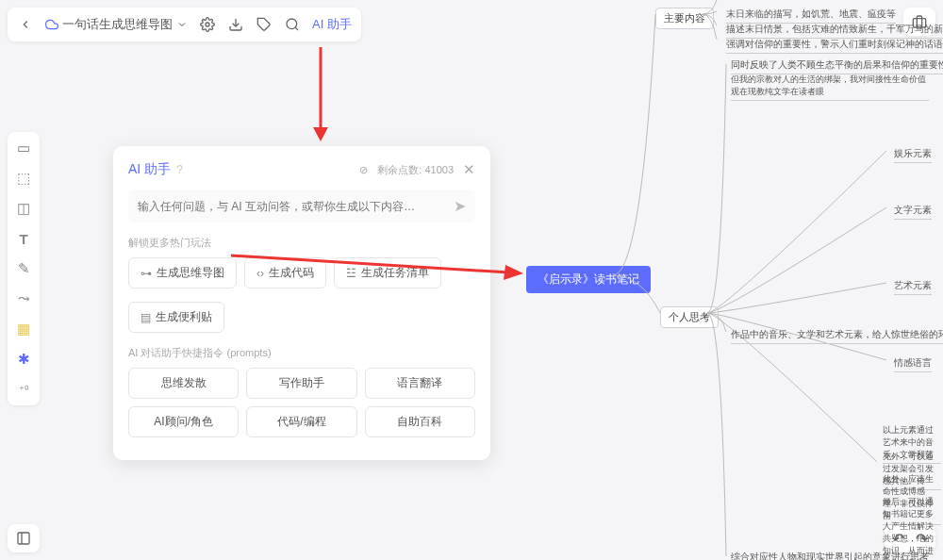 This screenshot has height=560, width=943. I want to click on mindmap-leaf: 同时反映了人类不顾生态平衡的后果和信仰的重要性, so click(837, 66).